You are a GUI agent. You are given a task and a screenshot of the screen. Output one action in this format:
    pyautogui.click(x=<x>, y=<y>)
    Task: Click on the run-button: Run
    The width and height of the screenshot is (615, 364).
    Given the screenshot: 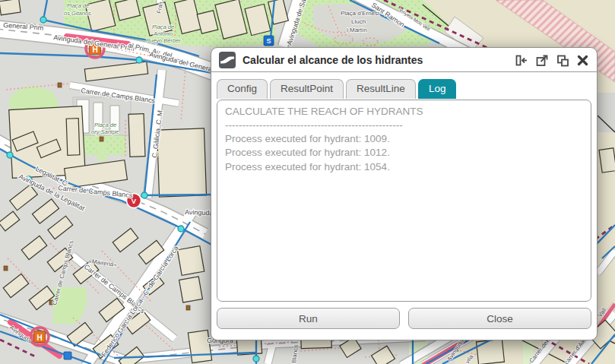 What is the action you would take?
    pyautogui.click(x=309, y=318)
    